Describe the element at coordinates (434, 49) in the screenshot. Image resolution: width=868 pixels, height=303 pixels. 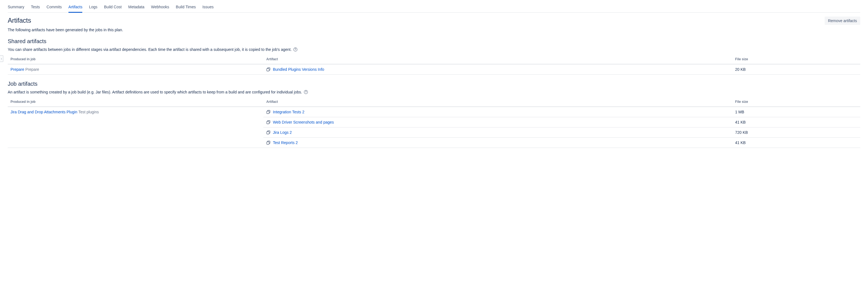
I see `shared-artifacts-description: You can share artifacts between jobs in …` at that location.